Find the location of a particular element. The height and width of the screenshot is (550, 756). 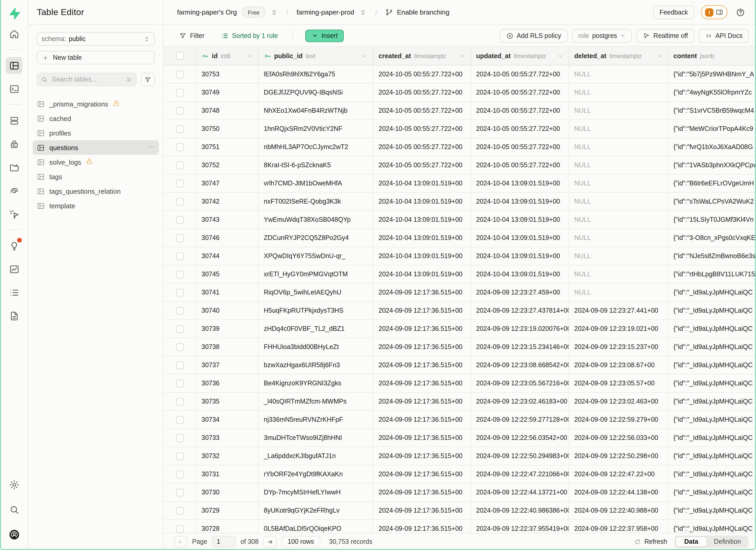

cell-public_id: zHDq4c0F0VBF_TL2_dBZ1 is located at coordinates (316, 329).